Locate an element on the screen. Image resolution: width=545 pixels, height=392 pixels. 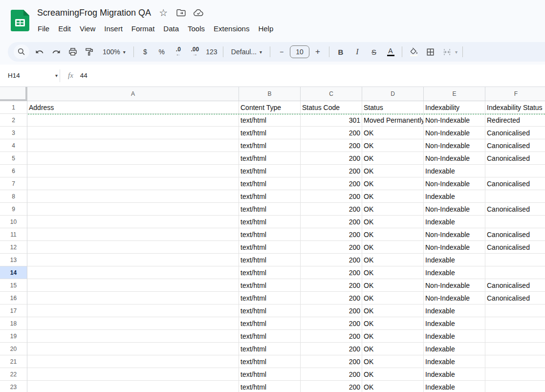
cell-C16: 200 is located at coordinates (331, 298).